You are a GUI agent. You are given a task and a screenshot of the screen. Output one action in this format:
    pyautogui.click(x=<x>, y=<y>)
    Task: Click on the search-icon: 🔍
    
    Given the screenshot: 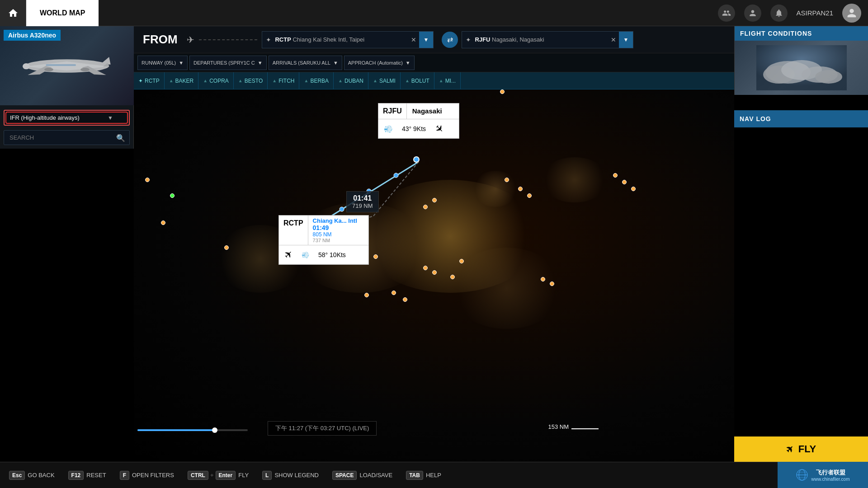 What is the action you would take?
    pyautogui.click(x=121, y=137)
    